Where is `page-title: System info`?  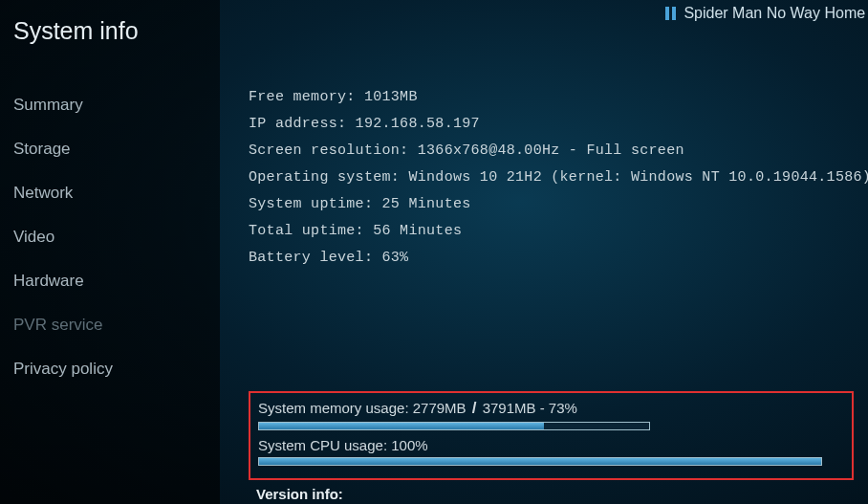
page-title: System info is located at coordinates (117, 31).